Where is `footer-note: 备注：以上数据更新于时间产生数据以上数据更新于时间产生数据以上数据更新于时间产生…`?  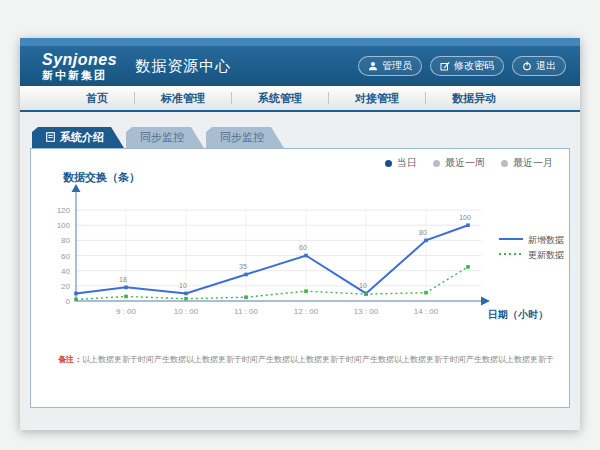 footer-note: 备注：以上数据更新于时间产生数据以上数据更新于时间产生数据以上数据更新于时间产生… is located at coordinates (310, 360).